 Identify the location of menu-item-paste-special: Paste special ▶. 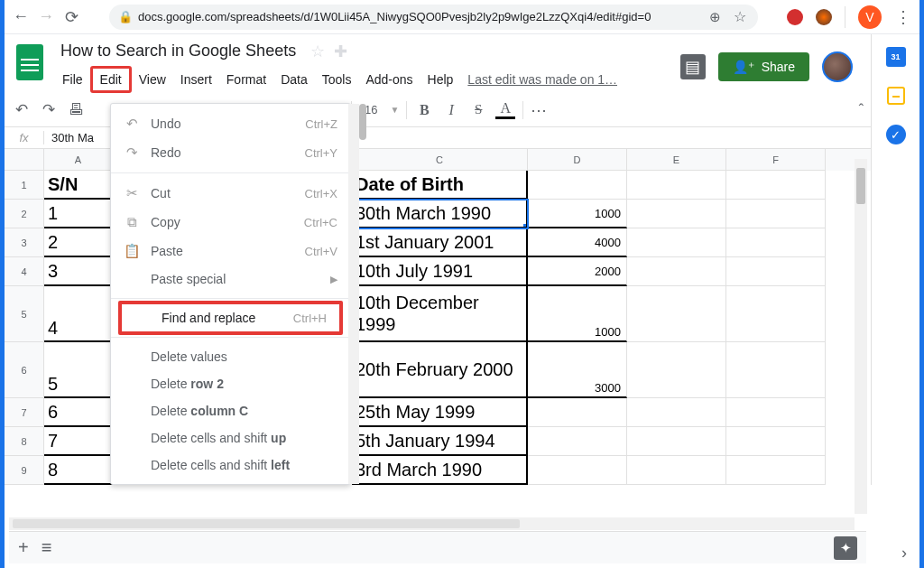
(231, 279).